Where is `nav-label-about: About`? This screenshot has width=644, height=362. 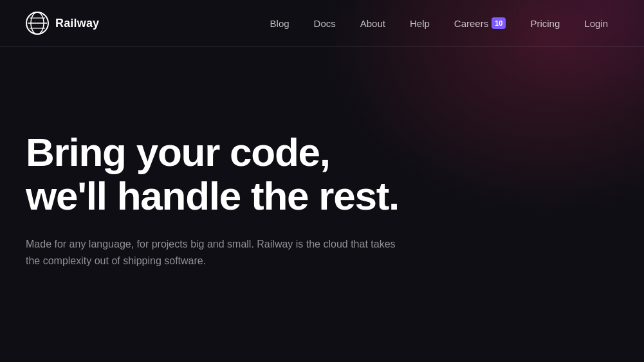
nav-label-about: About is located at coordinates (373, 23).